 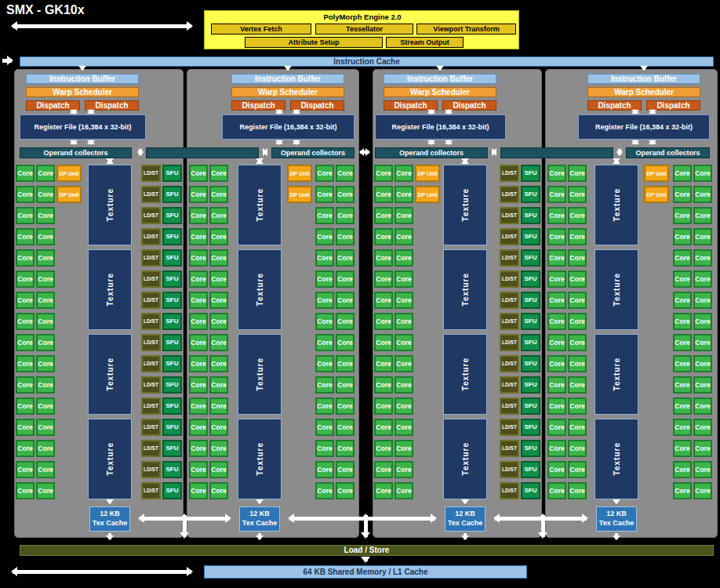 What do you see at coordinates (288, 78) in the screenshot?
I see `instruction-buffer-q2: Instruction Buffer` at bounding box center [288, 78].